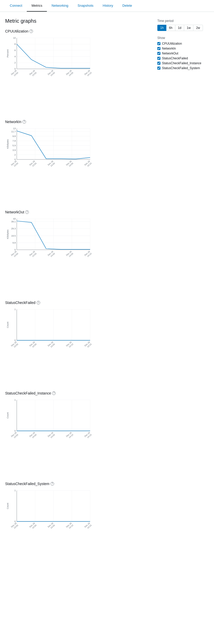  I want to click on svg-text: 9.8, so click(14, 136).